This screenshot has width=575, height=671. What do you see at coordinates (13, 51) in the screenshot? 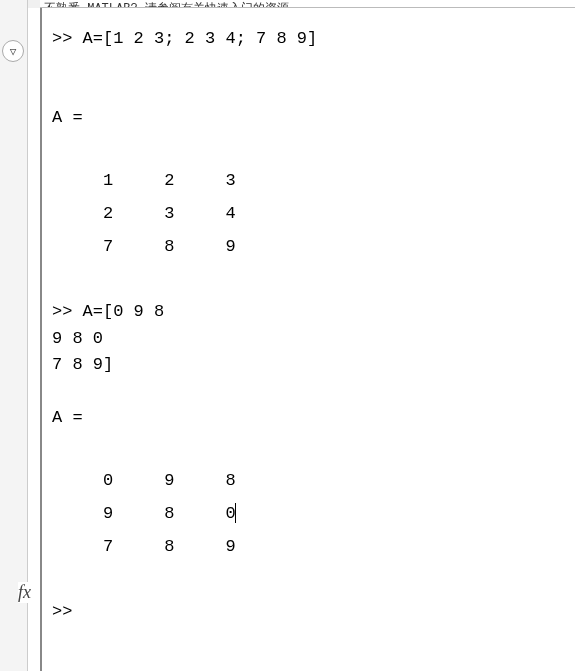
I see `collapse-panel-button: ▽` at bounding box center [13, 51].